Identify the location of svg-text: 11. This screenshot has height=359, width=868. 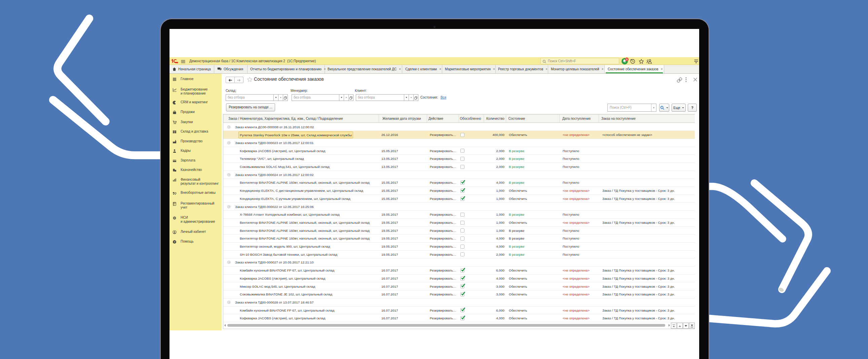
(627, 59).